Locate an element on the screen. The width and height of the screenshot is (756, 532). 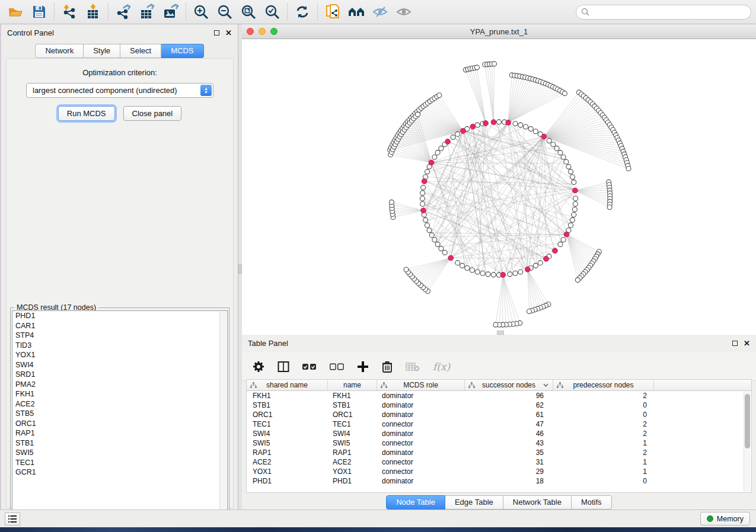
export-network-icon is located at coordinates (123, 12).